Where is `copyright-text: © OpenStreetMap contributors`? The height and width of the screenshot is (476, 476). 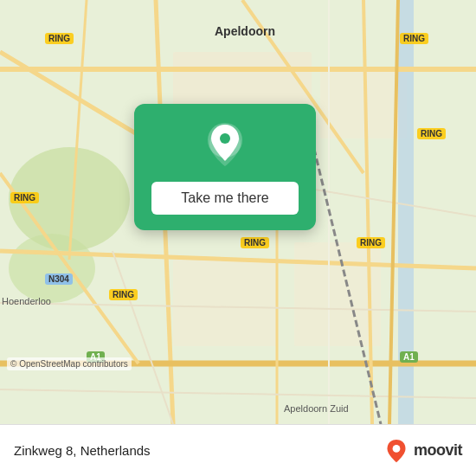 copyright-text: © OpenStreetMap contributors is located at coordinates (69, 363).